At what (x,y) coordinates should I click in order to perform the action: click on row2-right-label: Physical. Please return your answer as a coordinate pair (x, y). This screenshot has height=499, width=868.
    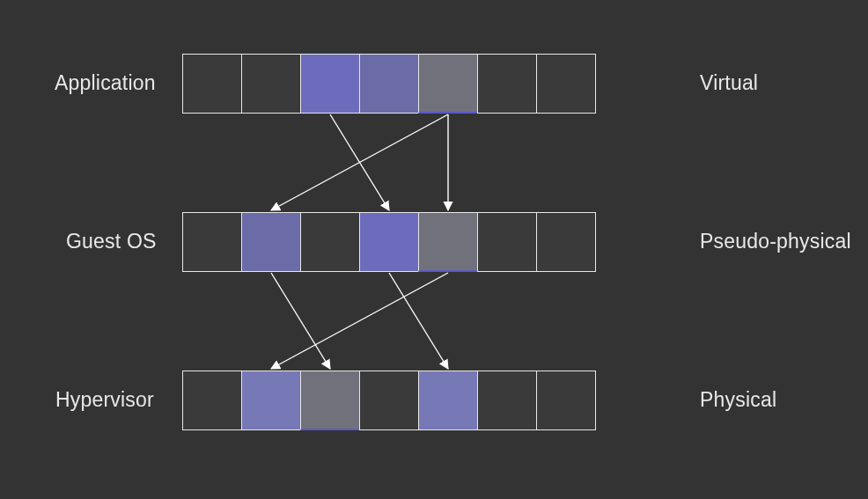
    Looking at the image, I should click on (738, 400).